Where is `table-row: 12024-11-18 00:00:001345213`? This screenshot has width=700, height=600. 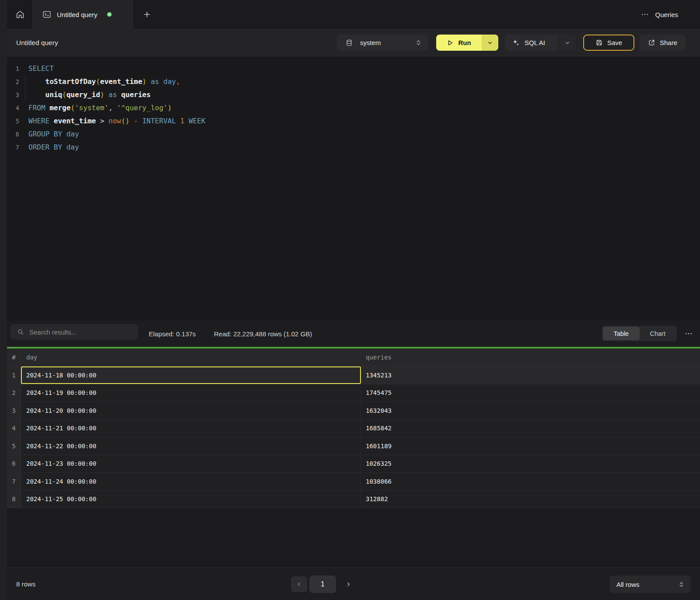 table-row: 12024-11-18 00:00:001345213 is located at coordinates (354, 375).